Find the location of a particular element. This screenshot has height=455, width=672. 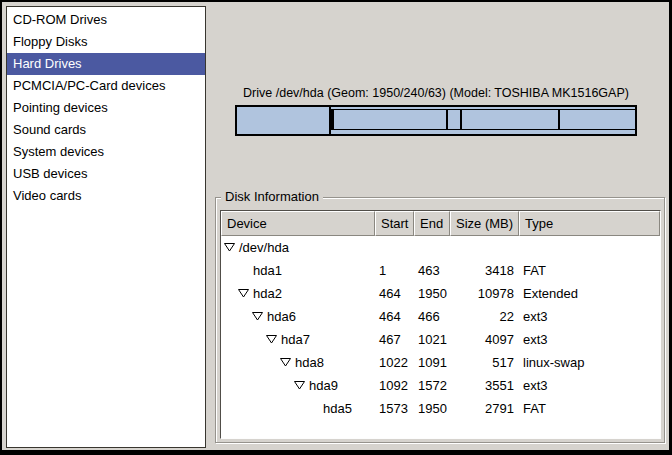

cell-device: hda6 is located at coordinates (298, 316).